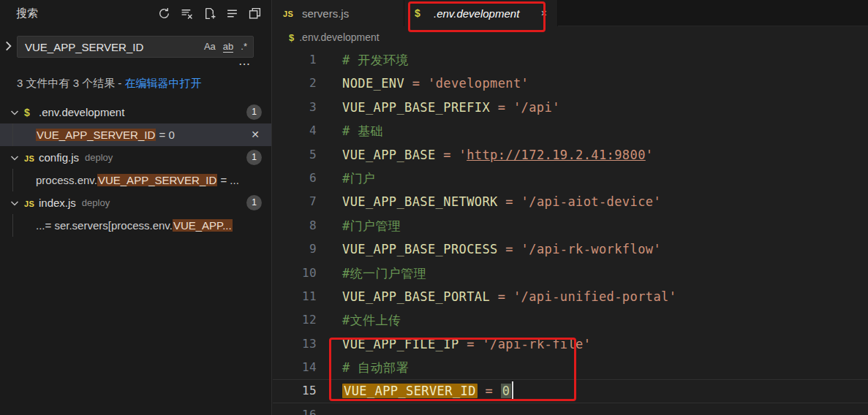  Describe the element at coordinates (363, 131) in the screenshot. I see `code-token: # 基础` at that location.